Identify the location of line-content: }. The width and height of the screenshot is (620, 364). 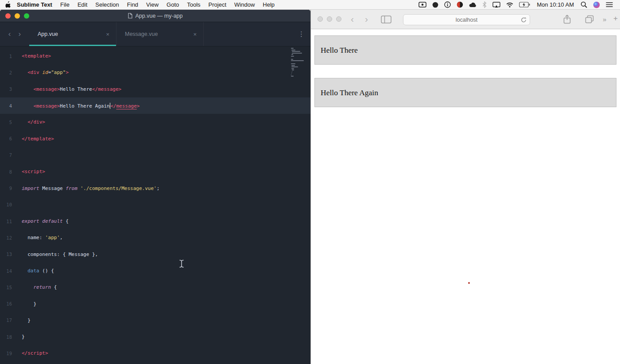
(26, 304).